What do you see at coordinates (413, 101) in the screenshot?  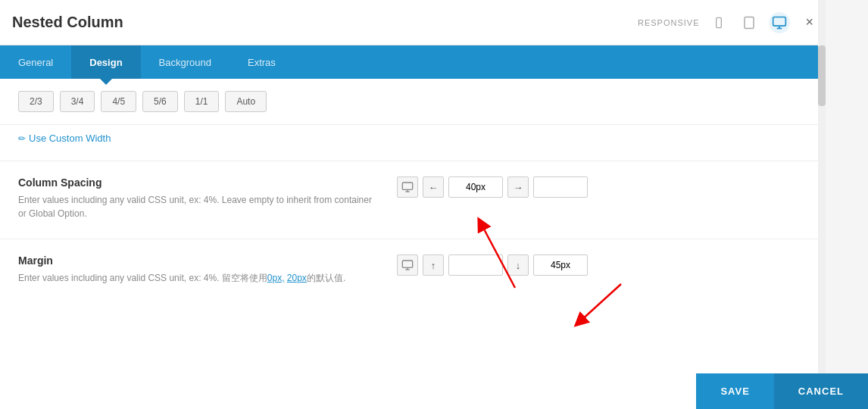 I see `width-buttons-row: 2/3 3/4 4/5 5/6 1/1 Auto` at bounding box center [413, 101].